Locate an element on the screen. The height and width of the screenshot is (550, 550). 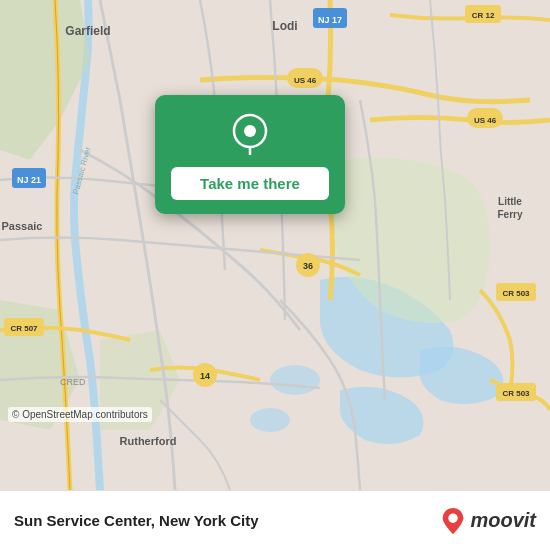
svg-text: Little is located at coordinates (510, 202).